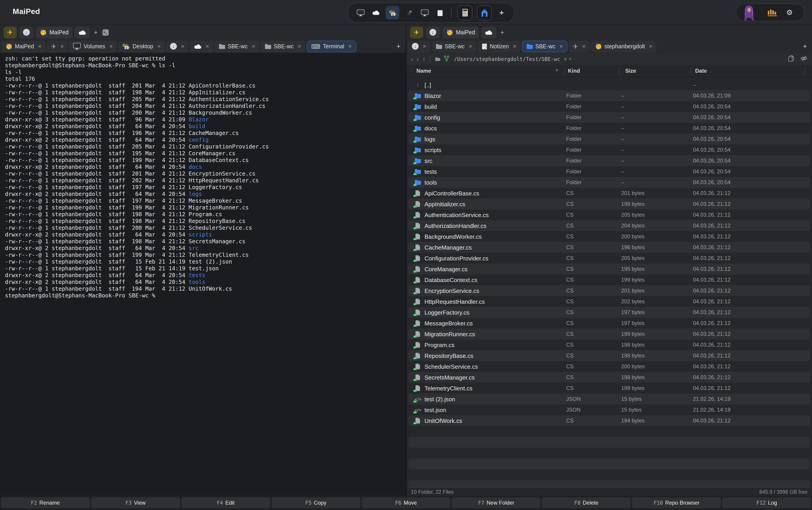 Image resolution: width=812 pixels, height=510 pixels. What do you see at coordinates (202, 47) in the screenshot?
I see `tab-cloud: ×` at bounding box center [202, 47].